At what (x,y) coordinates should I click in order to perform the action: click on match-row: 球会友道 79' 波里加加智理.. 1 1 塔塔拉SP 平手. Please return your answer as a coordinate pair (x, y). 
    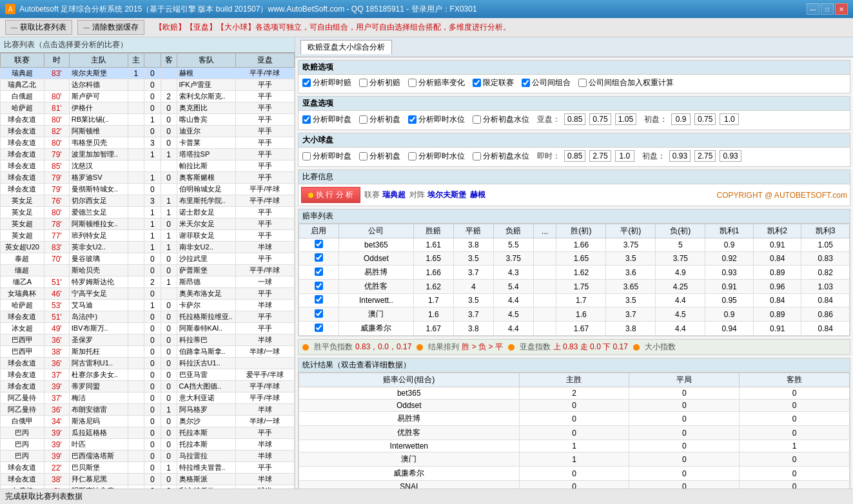
    Looking at the image, I should click on (148, 155).